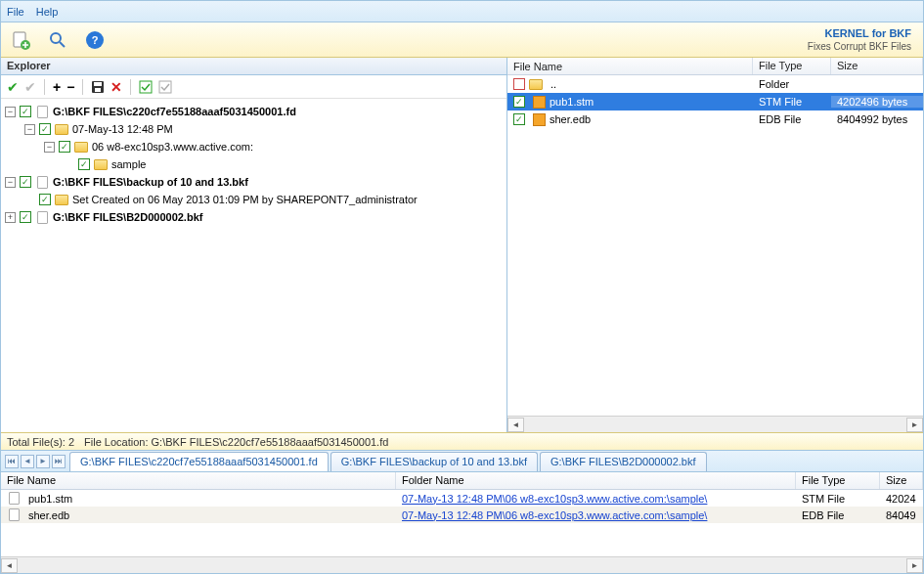 The width and height of the screenshot is (924, 574). I want to click on tree-node-label: sample, so click(129, 164).